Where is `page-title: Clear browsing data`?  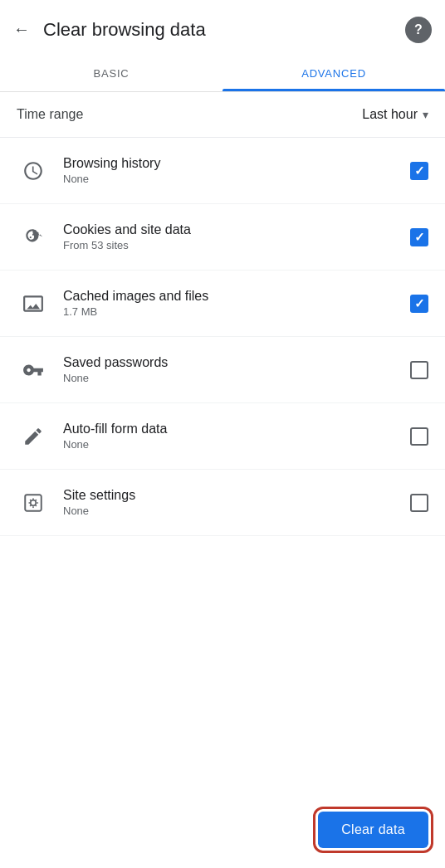 page-title: Clear browsing data is located at coordinates (125, 30).